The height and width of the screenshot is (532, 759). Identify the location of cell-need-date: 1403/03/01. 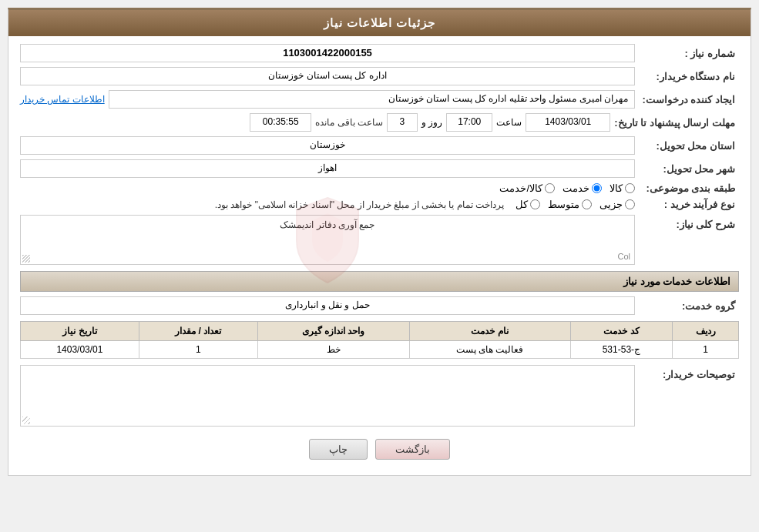
(80, 350).